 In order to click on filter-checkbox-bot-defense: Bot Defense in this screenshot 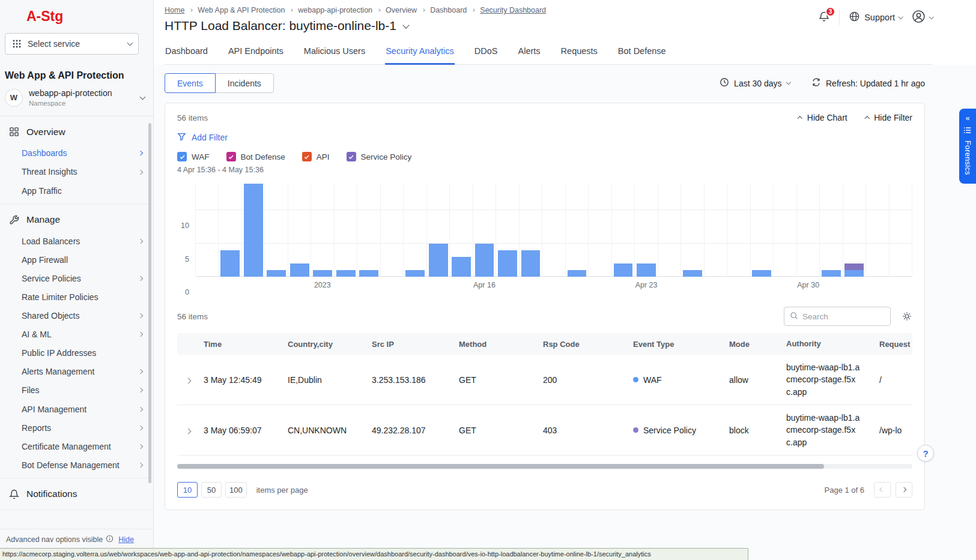, I will do `click(256, 157)`.